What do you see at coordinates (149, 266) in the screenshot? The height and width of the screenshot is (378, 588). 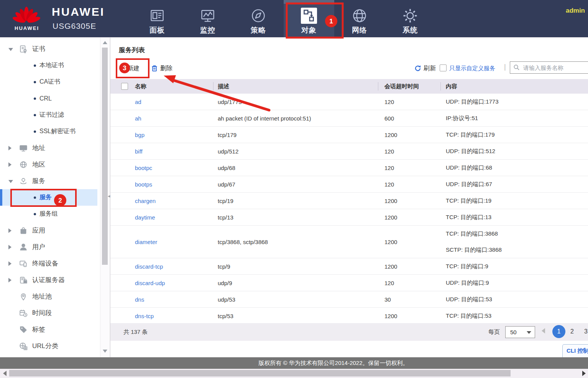 I see `service-name-link: discard-tcp` at bounding box center [149, 266].